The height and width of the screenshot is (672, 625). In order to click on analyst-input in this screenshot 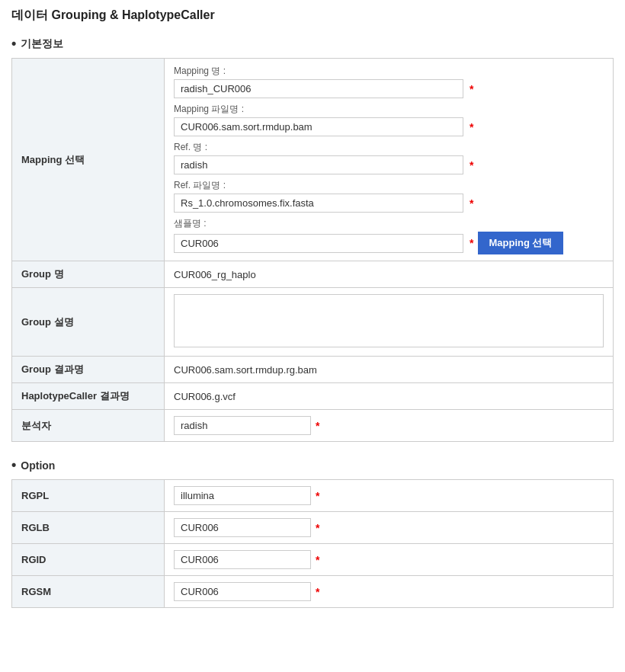, I will do `click(242, 425)`.